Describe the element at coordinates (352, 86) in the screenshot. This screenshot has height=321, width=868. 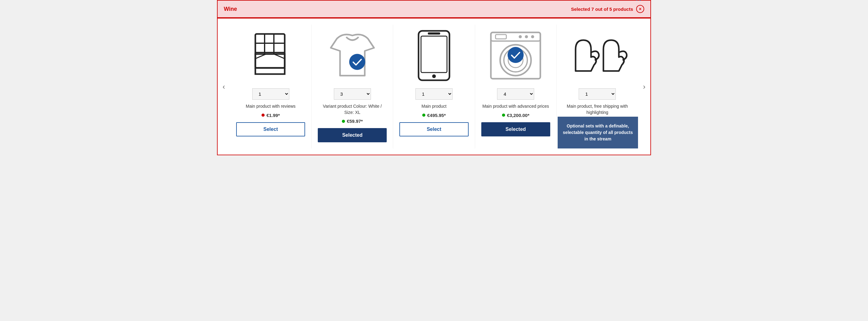
I see `product-card-2: 1 2 3 4 5 Variant product Colour: White …` at that location.